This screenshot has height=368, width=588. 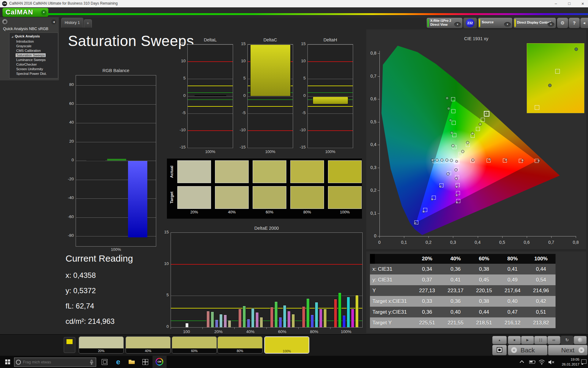 I want to click on settings-button: ⚙, so click(x=563, y=23).